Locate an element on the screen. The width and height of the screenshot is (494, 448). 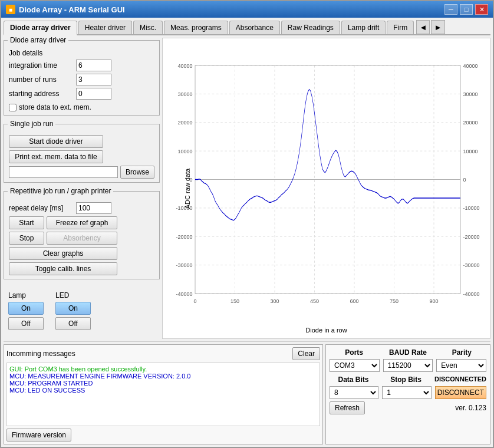
port-select: COM3 is located at coordinates (355, 365).